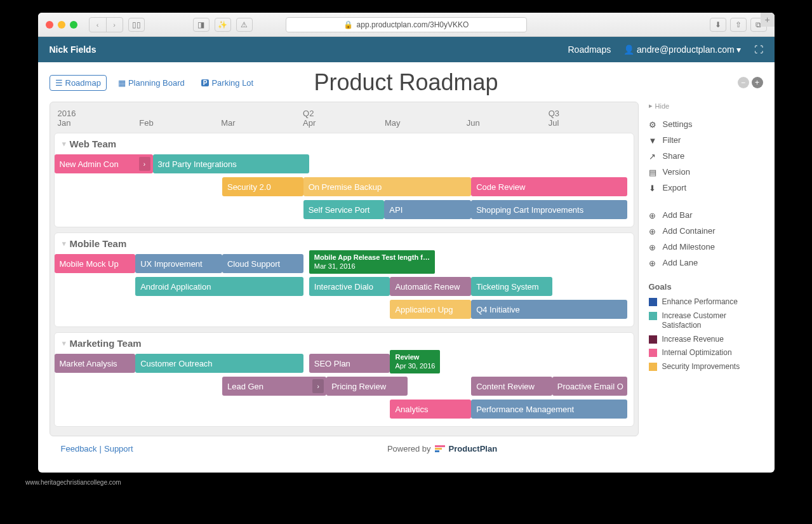 Image resolution: width=812 pixels, height=524 pixels. Describe the element at coordinates (262, 123) in the screenshot. I see `timeline-month: Mar` at that location.